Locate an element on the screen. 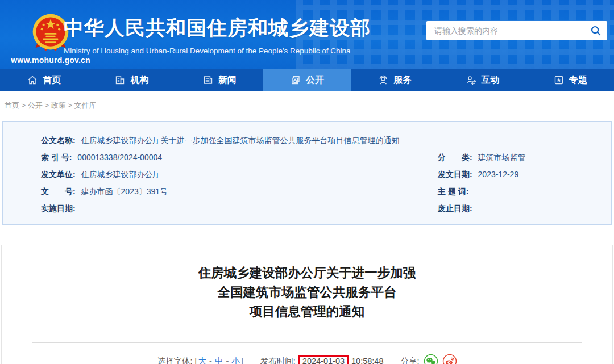 This screenshot has width=614, height=364. search-input is located at coordinates (505, 31).